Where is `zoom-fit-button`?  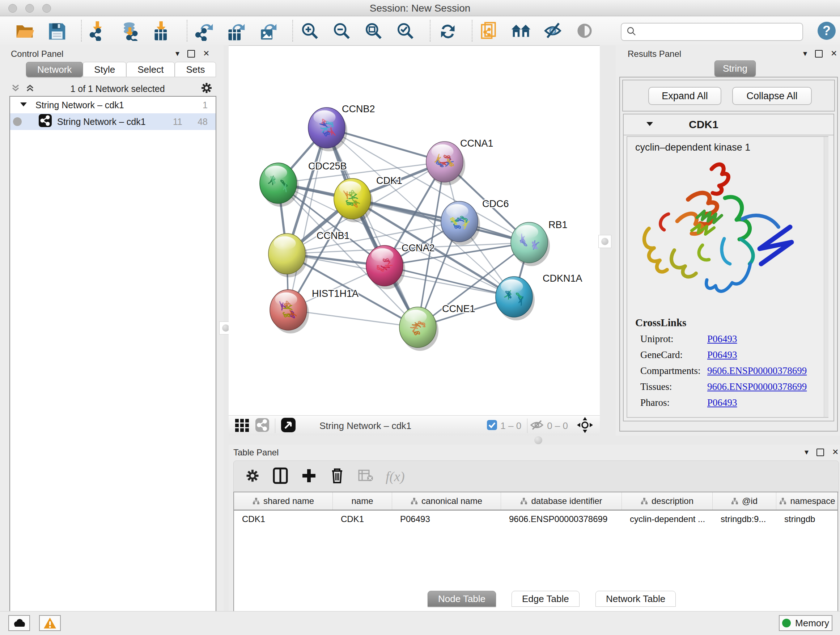 zoom-fit-button is located at coordinates (373, 31).